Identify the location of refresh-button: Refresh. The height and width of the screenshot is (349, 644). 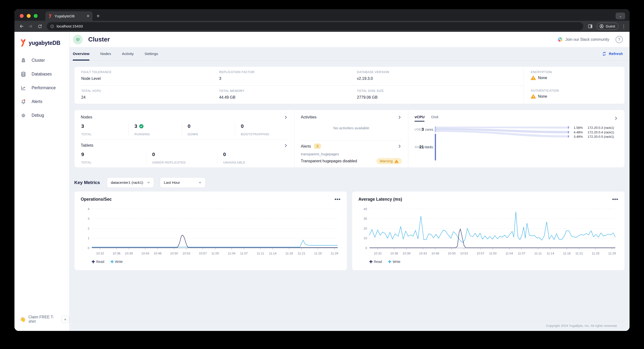
(612, 54).